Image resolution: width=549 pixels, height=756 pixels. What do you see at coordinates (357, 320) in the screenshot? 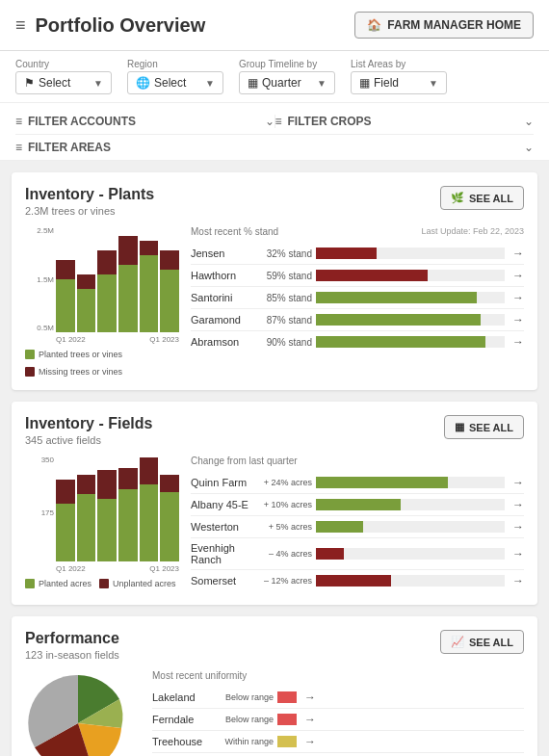
I see `table-row: Garamond 87% stand →` at bounding box center [357, 320].